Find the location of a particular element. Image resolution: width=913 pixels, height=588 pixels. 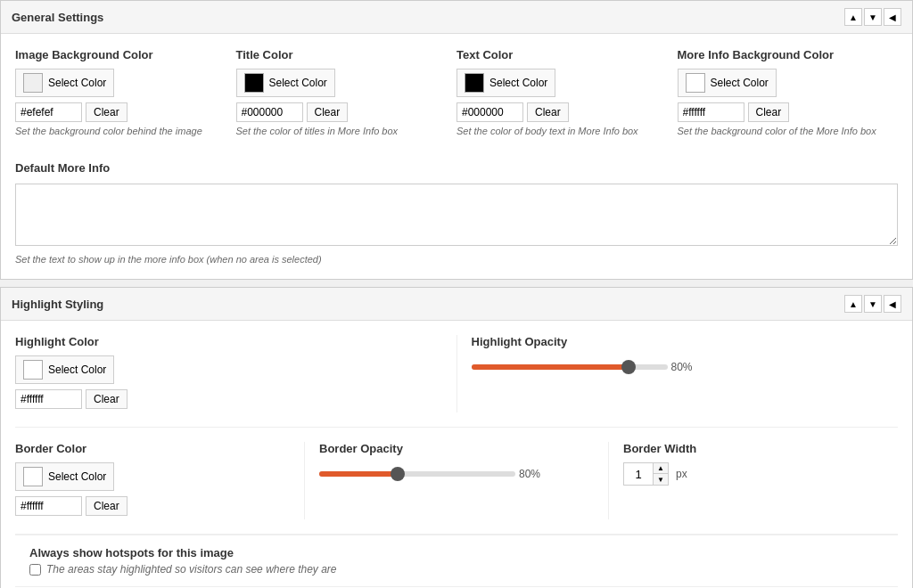

highlight-header-controls: ▲ ▼ ◀ is located at coordinates (873, 304).